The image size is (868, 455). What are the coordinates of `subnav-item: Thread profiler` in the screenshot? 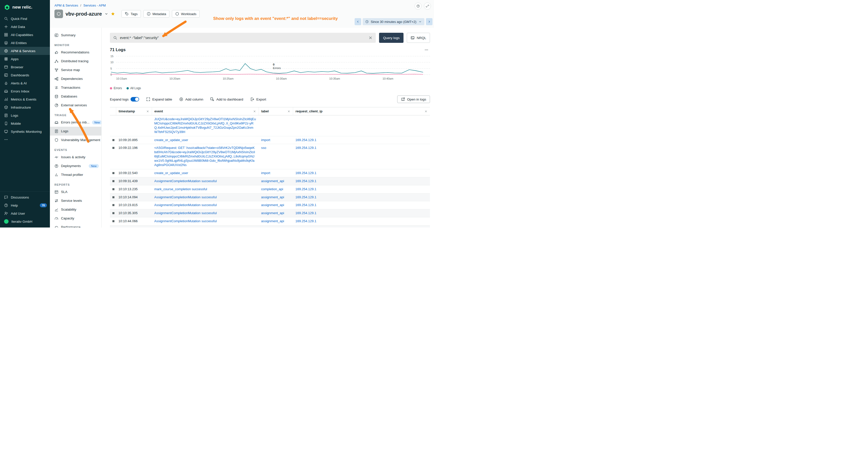 It's located at (75, 175).